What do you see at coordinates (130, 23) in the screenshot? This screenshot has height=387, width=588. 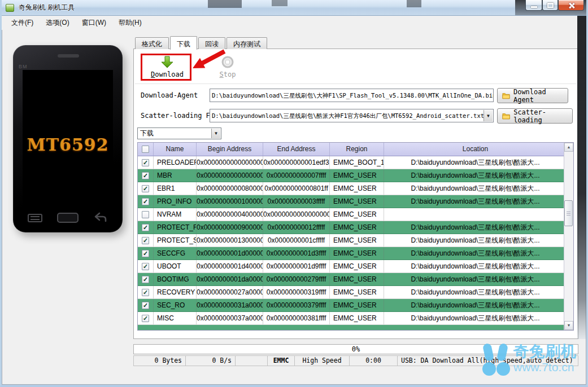 I see `menu-item: 帮助(H)` at bounding box center [130, 23].